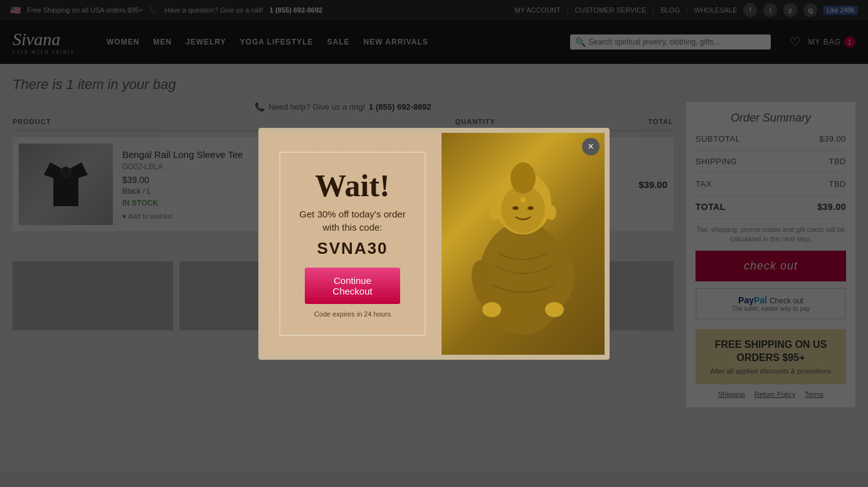 The image size is (868, 487). Describe the element at coordinates (352, 244) in the screenshot. I see `modal-left-panel: Wait! Get 30% off today's order with thi…` at that location.